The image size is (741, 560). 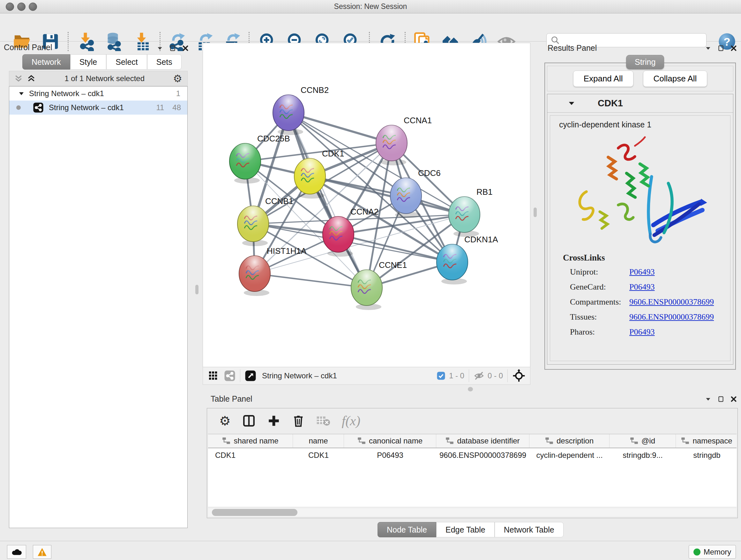 What do you see at coordinates (98, 94) in the screenshot?
I see `network-collection-row: String Network – cdk1 1` at bounding box center [98, 94].